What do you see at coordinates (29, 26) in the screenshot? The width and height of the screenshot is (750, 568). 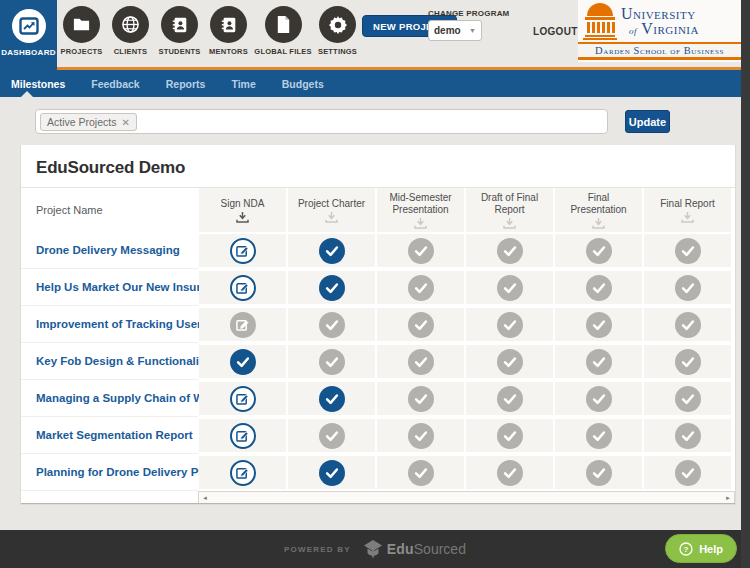 I see `dashboard-chart-icon` at bounding box center [29, 26].